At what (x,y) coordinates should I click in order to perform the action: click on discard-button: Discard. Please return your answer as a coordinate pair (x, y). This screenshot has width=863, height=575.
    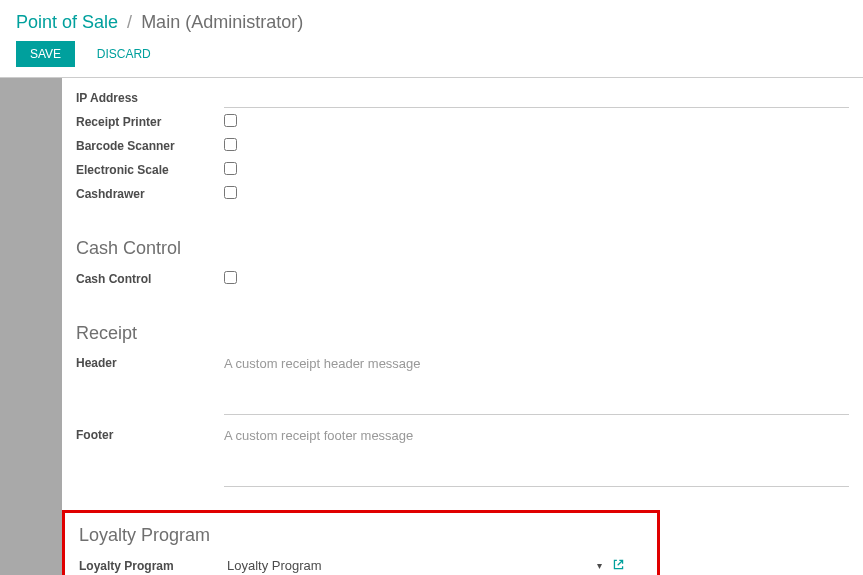
    Looking at the image, I should click on (124, 54).